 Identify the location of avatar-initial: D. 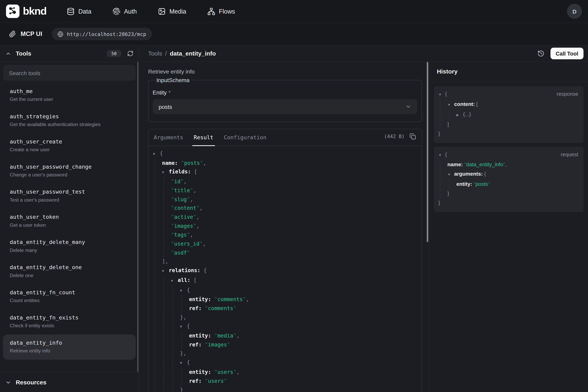
(575, 11).